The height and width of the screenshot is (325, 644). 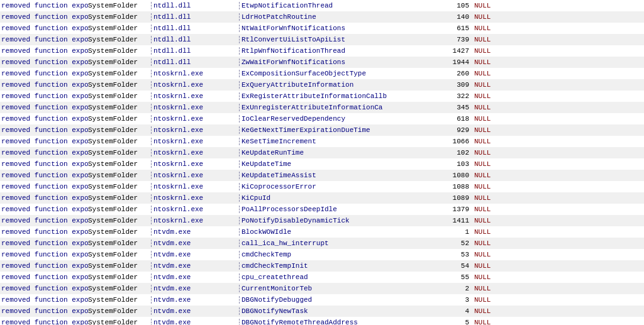 I want to click on col-function: KeSetTimeIncrement, so click(x=336, y=141).